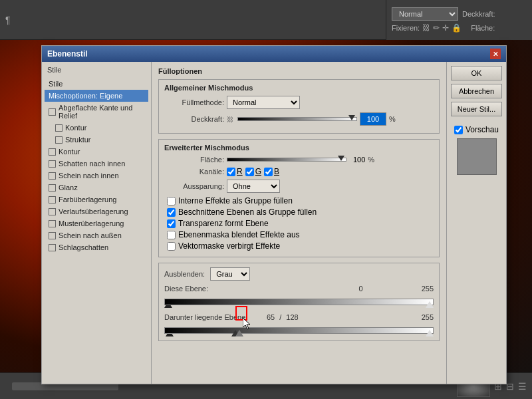 The width and height of the screenshot is (532, 399). Describe the element at coordinates (52, 211) in the screenshot. I see `verlauf-checkbox` at that location.